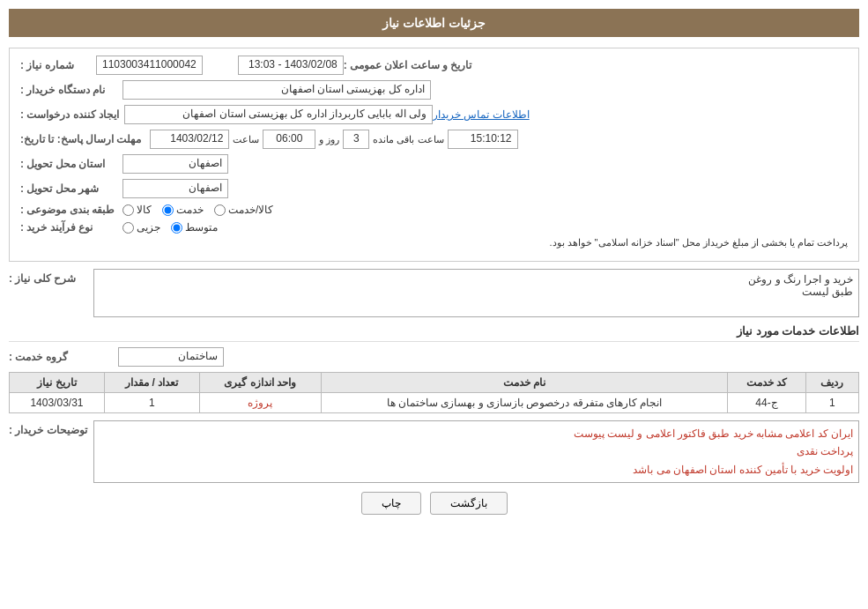 The height and width of the screenshot is (609, 868). What do you see at coordinates (150, 65) in the screenshot?
I see `need-number-value: 1103003411000042` at bounding box center [150, 65].